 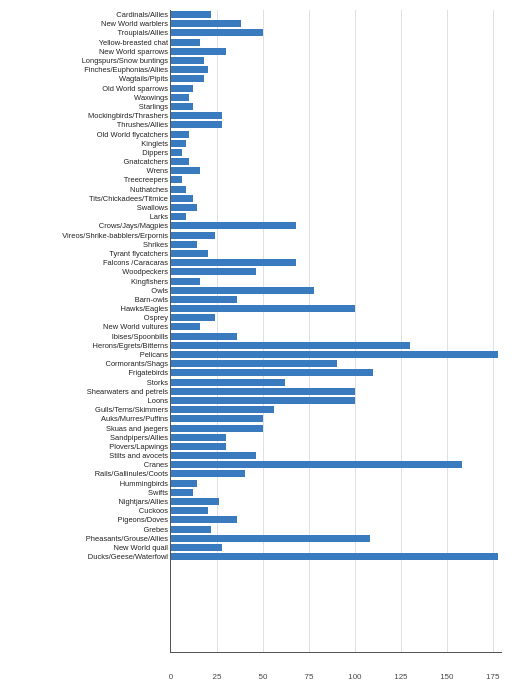 I want to click on bar-label: Shrikes, so click(x=156, y=244).